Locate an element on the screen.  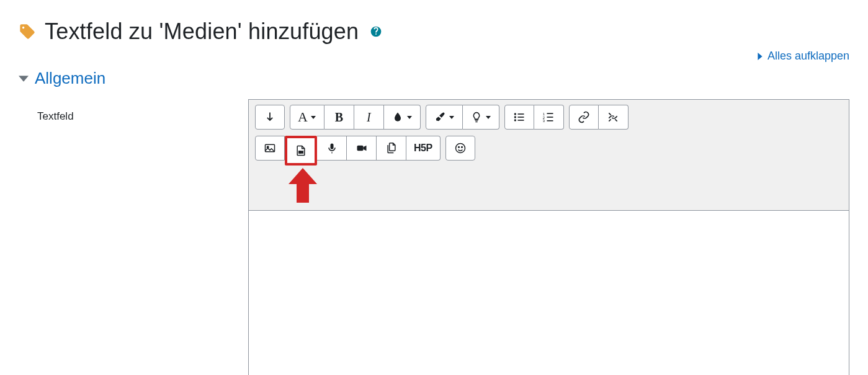
section-toggle-general: Allgemein is located at coordinates (434, 78).